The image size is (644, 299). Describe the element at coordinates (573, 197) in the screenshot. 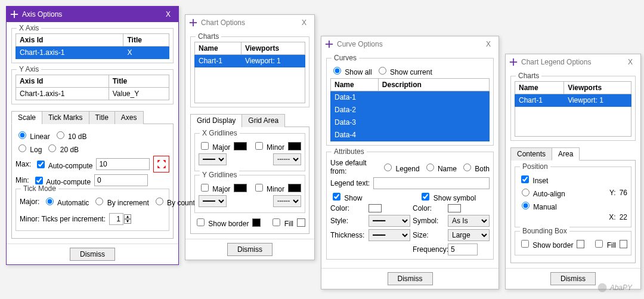

I see `position-group: Position Inset Auto-align Y: 76 Manual X…` at that location.